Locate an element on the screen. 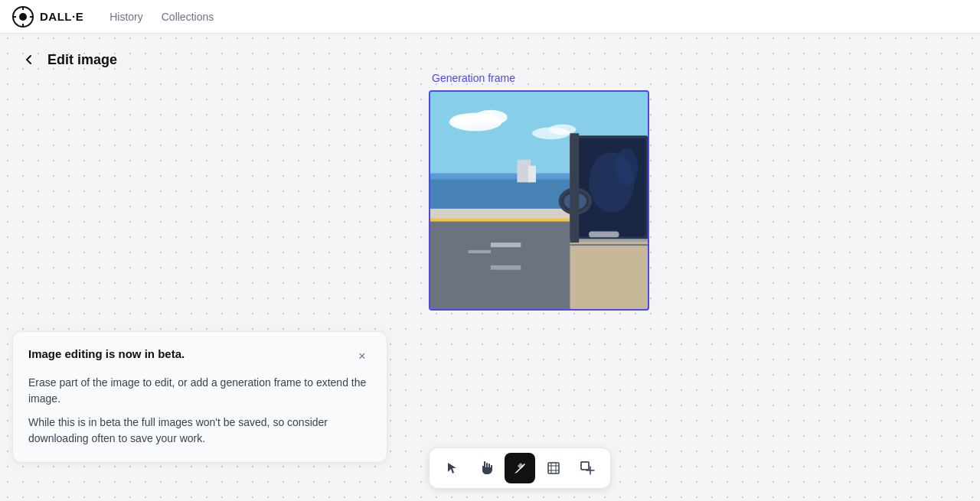 This screenshot has width=980, height=501. dalle-logo-icon is located at coordinates (23, 17).